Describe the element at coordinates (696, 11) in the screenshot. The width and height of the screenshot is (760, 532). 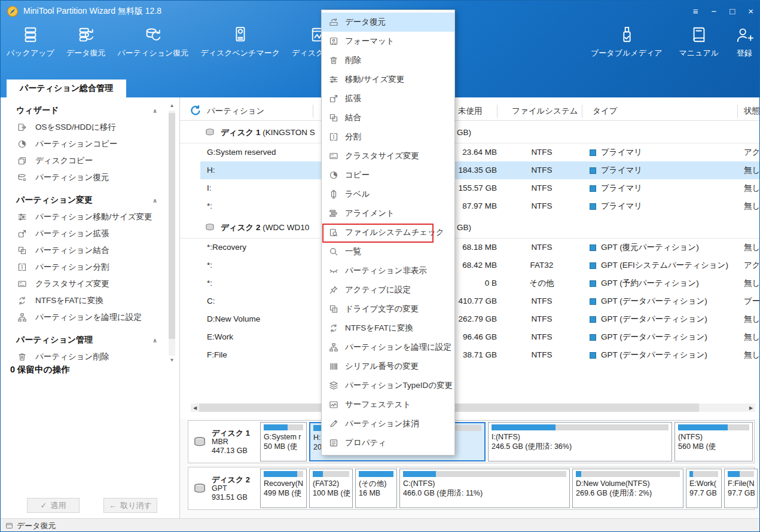
I see `menu-icon: ≡` at that location.